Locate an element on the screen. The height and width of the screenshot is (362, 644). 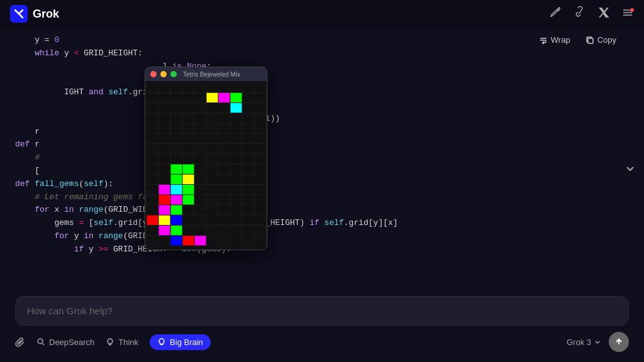
game-titlebar: Tetris Bejeweled Mix is located at coordinates (206, 74).